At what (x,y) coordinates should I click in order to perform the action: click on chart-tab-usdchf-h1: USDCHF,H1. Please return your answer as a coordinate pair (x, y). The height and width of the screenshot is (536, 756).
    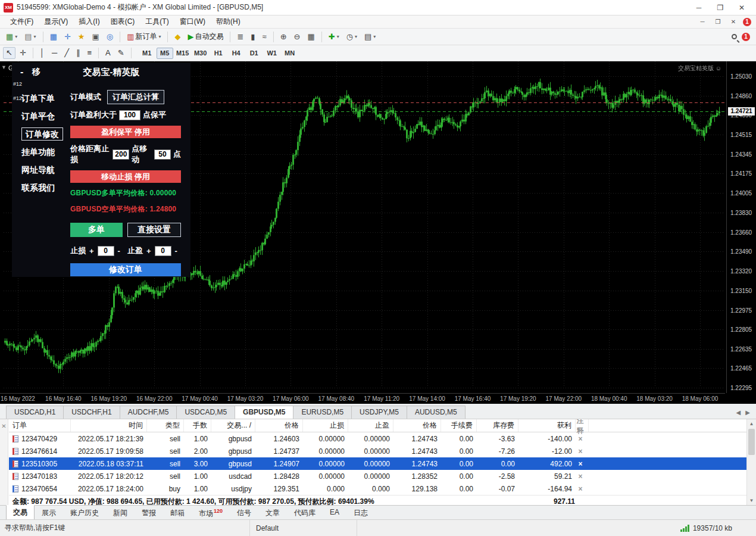
    Looking at the image, I should click on (92, 412).